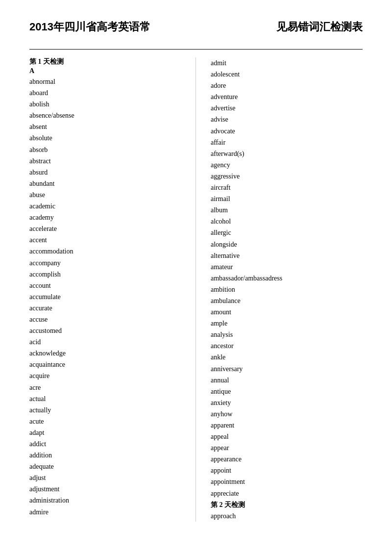 Image resolution: width=392 pixels, height=555 pixels. What do you see at coordinates (108, 161) in the screenshot?
I see `list-item: abstract` at bounding box center [108, 161].